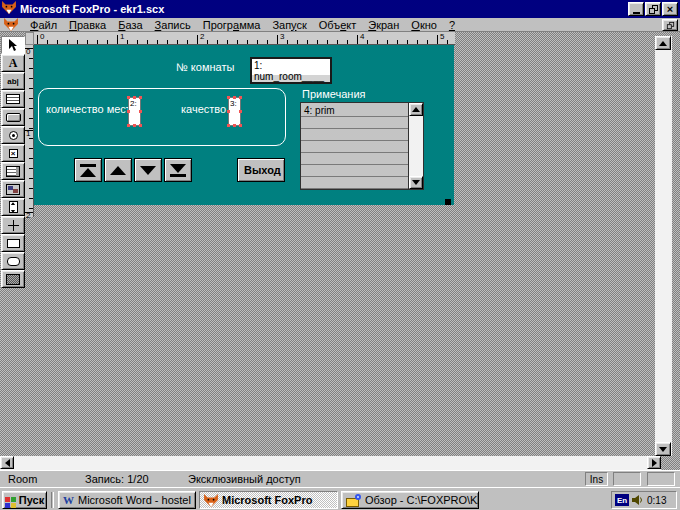 The width and height of the screenshot is (680, 510). I want to click on language-indicator: En, so click(622, 500).